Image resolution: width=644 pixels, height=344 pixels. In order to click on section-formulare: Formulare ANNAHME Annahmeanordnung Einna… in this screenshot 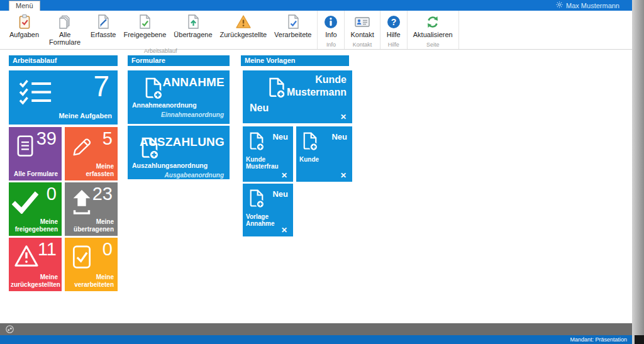, I will do `click(179, 60)`.